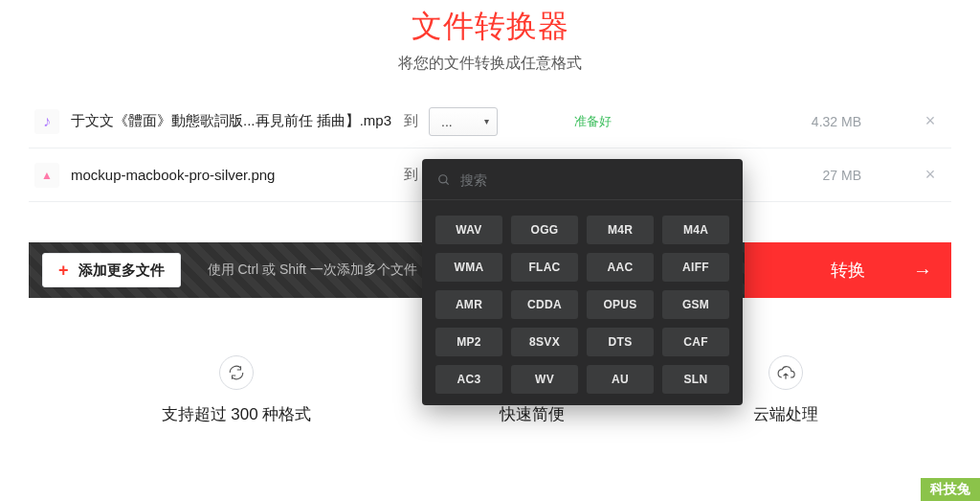 This screenshot has width=980, height=501. I want to click on refresh-icon, so click(236, 373).